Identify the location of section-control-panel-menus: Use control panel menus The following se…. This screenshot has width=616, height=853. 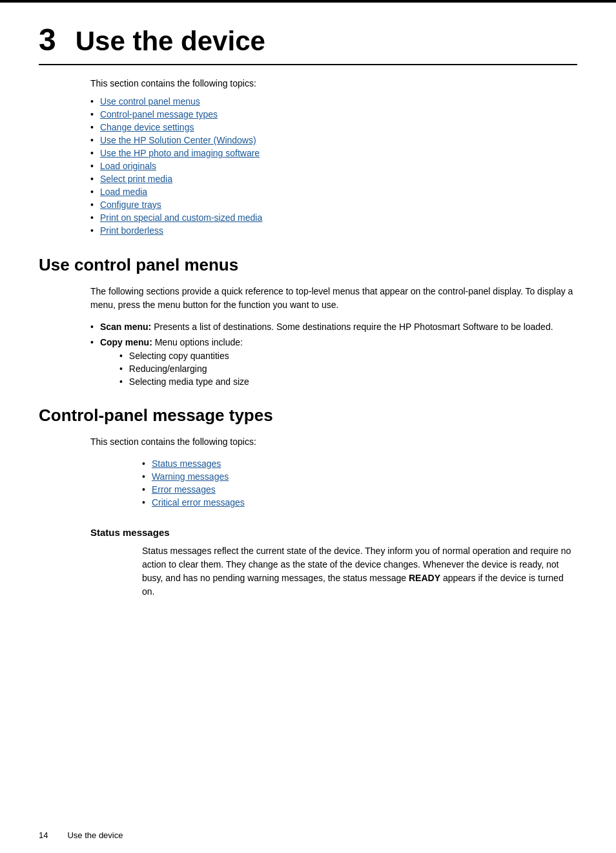
(308, 322).